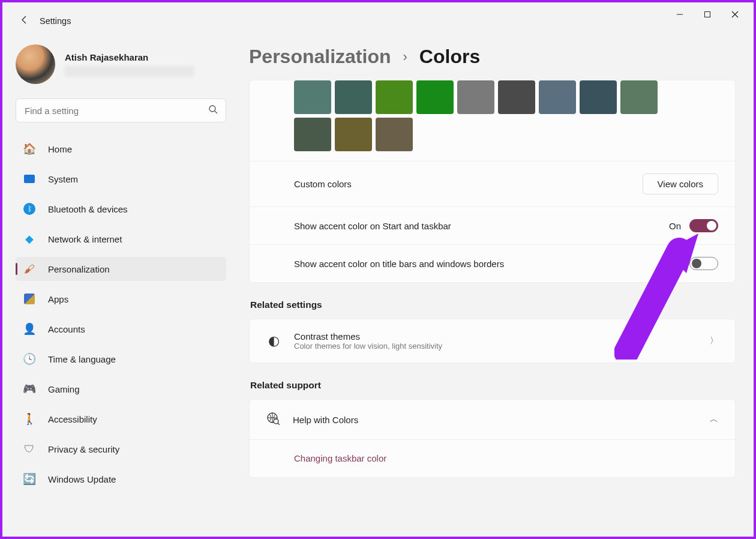 The width and height of the screenshot is (756, 539). What do you see at coordinates (121, 269) in the screenshot?
I see `sidebar-item-personalization: 🖌Personalization` at bounding box center [121, 269].